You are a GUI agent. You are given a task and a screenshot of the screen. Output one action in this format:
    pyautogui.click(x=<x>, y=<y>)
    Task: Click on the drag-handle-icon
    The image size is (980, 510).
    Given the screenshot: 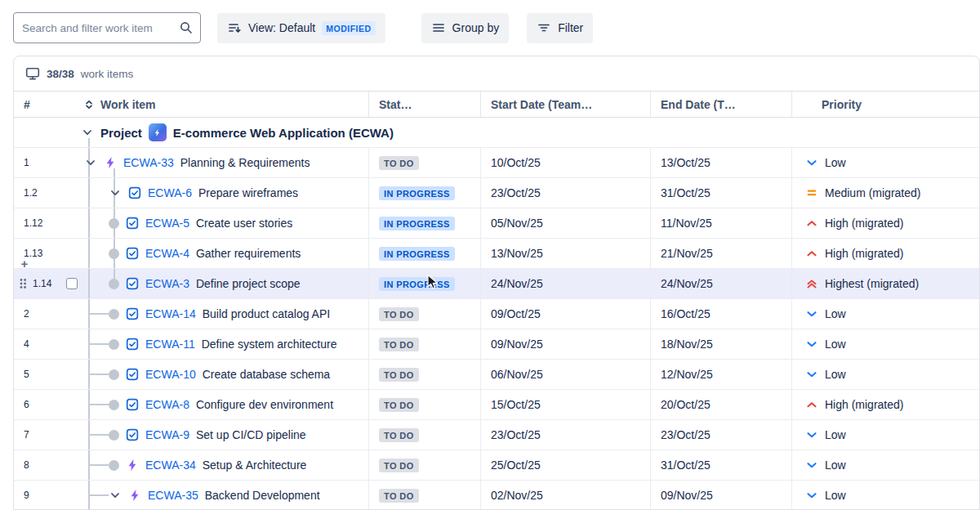 What is the action you would take?
    pyautogui.click(x=23, y=284)
    